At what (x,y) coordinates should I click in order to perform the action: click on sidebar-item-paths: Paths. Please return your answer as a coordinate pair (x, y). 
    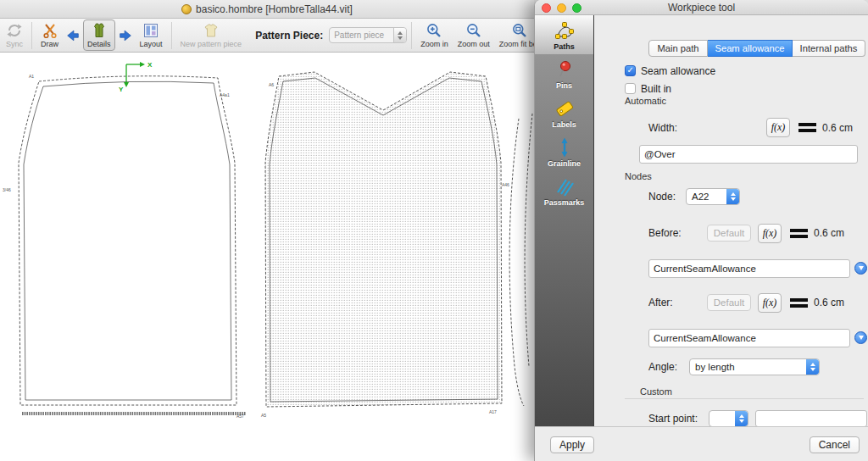
    Looking at the image, I should click on (565, 35).